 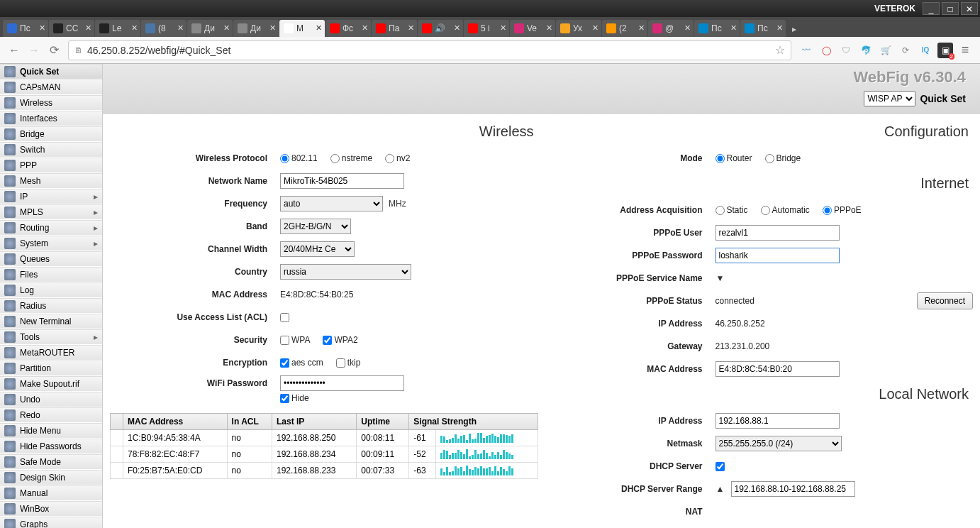 I want to click on th-ip: Last IP, so click(x=313, y=422).